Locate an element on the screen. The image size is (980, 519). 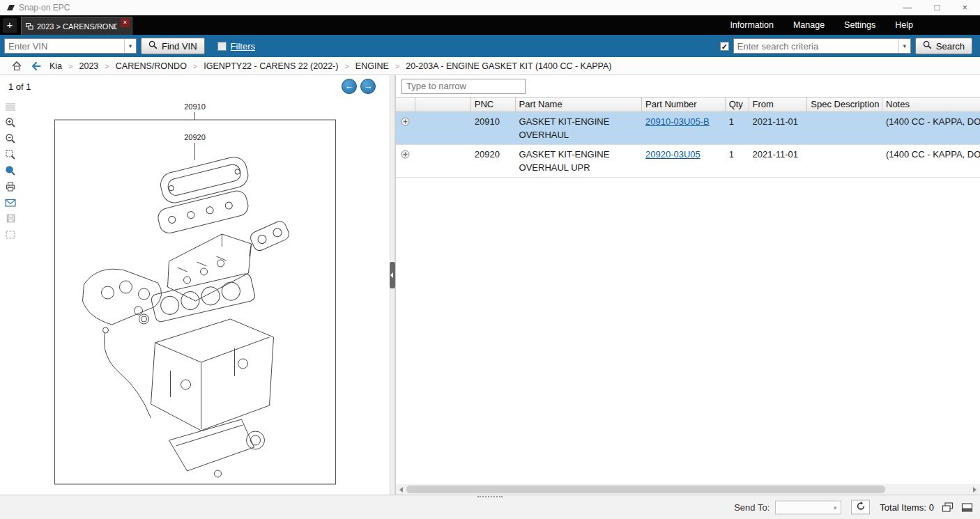
callout-20910: 20910 is located at coordinates (195, 107).